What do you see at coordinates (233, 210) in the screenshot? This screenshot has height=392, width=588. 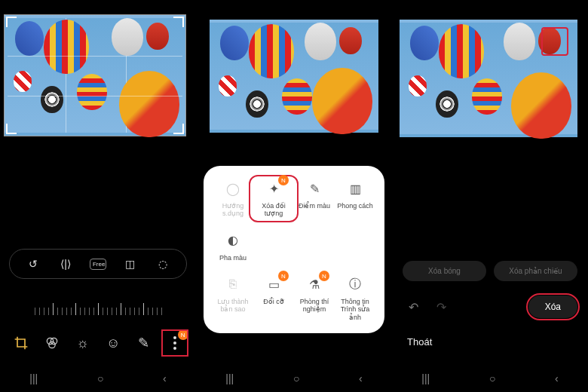 I see `popup-item-label: Hướng s.dụng` at bounding box center [233, 210].